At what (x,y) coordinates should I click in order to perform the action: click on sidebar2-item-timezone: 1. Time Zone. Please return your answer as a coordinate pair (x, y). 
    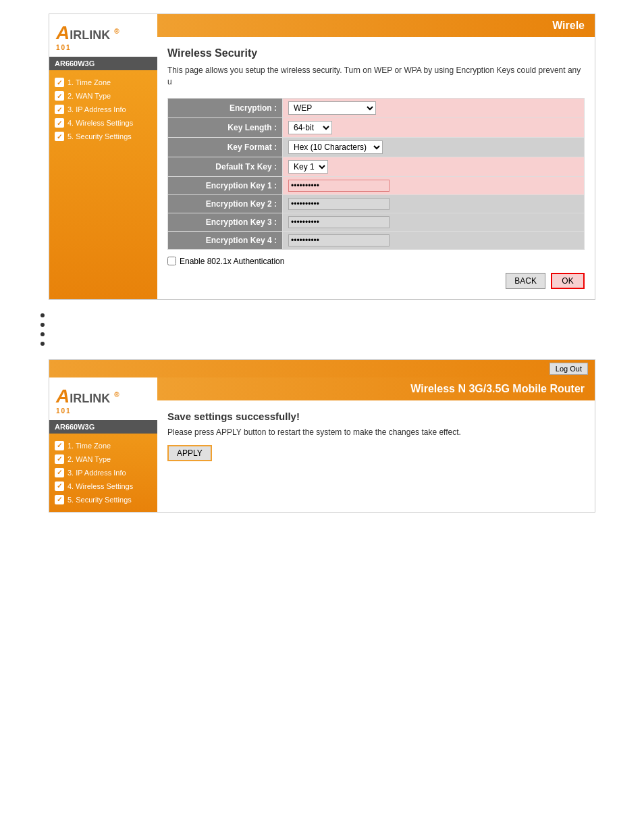
    Looking at the image, I should click on (103, 446).